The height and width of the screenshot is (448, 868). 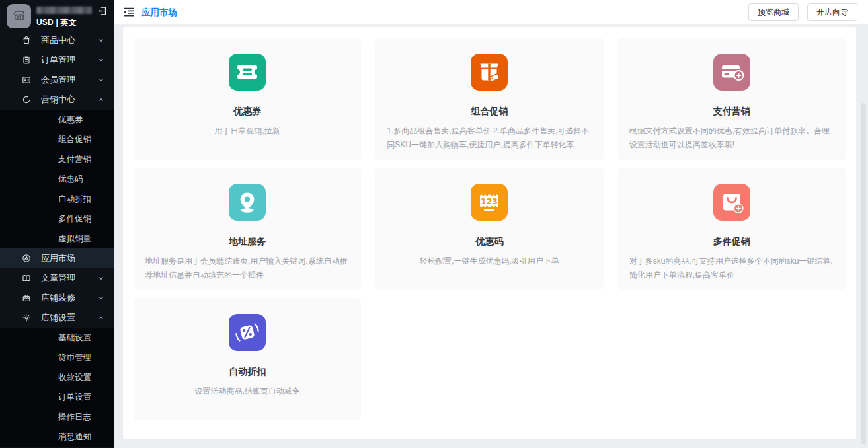 I want to click on sidebar-item-member-management: 会员管理, so click(x=57, y=80).